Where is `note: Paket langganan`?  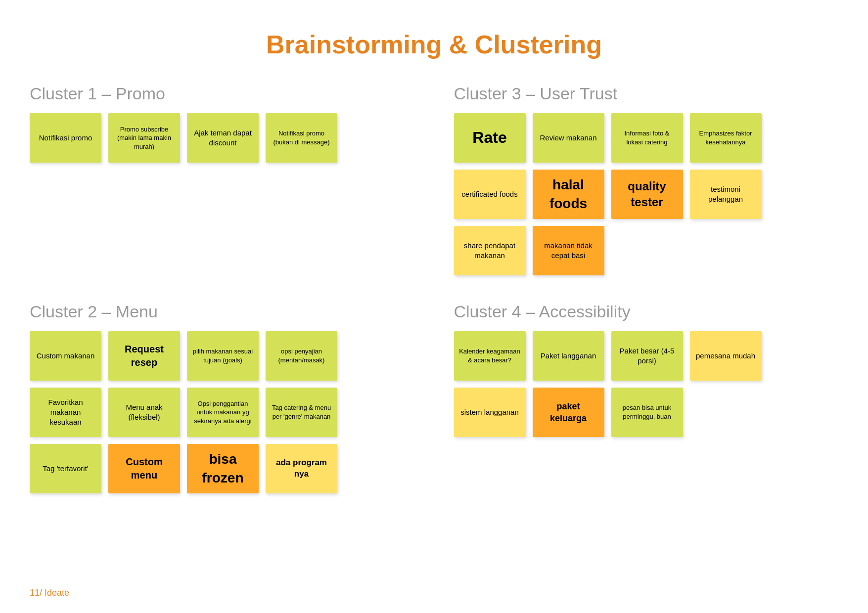 note: Paket langganan is located at coordinates (569, 356).